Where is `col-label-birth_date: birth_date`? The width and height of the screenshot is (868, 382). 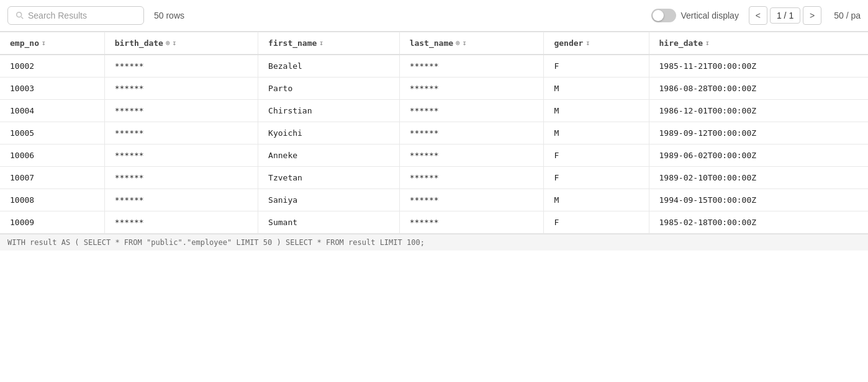 col-label-birth_date: birth_date is located at coordinates (139, 43).